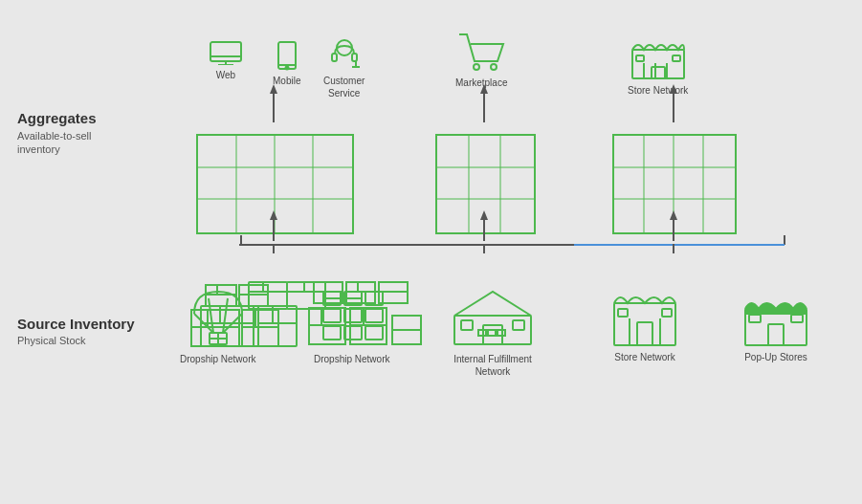 The image size is (862, 504). I want to click on customer-service-icon, so click(344, 54).